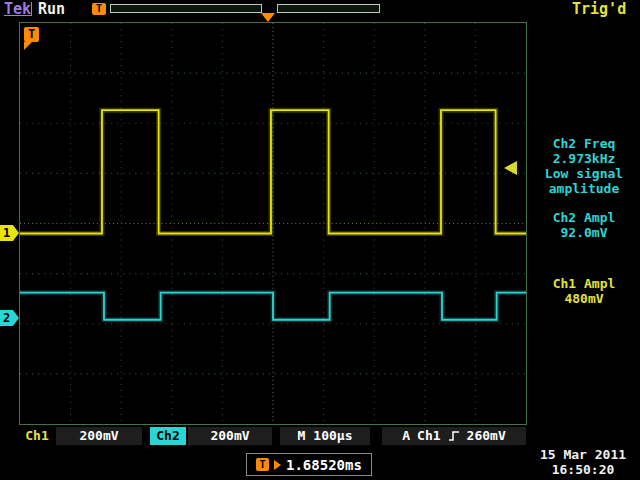 The image size is (640, 480). Describe the element at coordinates (28, 46) in the screenshot. I see `trigger-t-marker-tail-icon` at that location.